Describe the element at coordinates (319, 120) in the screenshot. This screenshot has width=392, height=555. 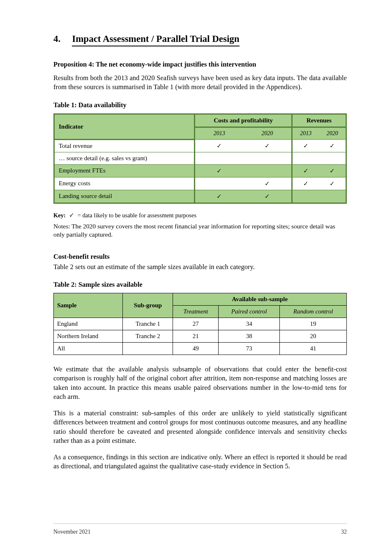
I see `t1-header-revenues: Revenues` at that location.